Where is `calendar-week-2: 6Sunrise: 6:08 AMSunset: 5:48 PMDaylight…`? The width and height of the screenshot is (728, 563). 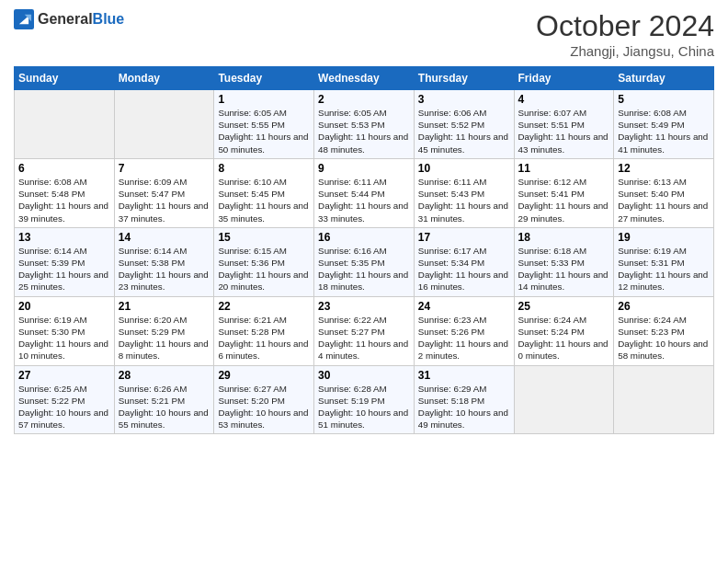 calendar-week-2: 6Sunrise: 6:08 AMSunset: 5:48 PMDaylight… is located at coordinates (364, 193).